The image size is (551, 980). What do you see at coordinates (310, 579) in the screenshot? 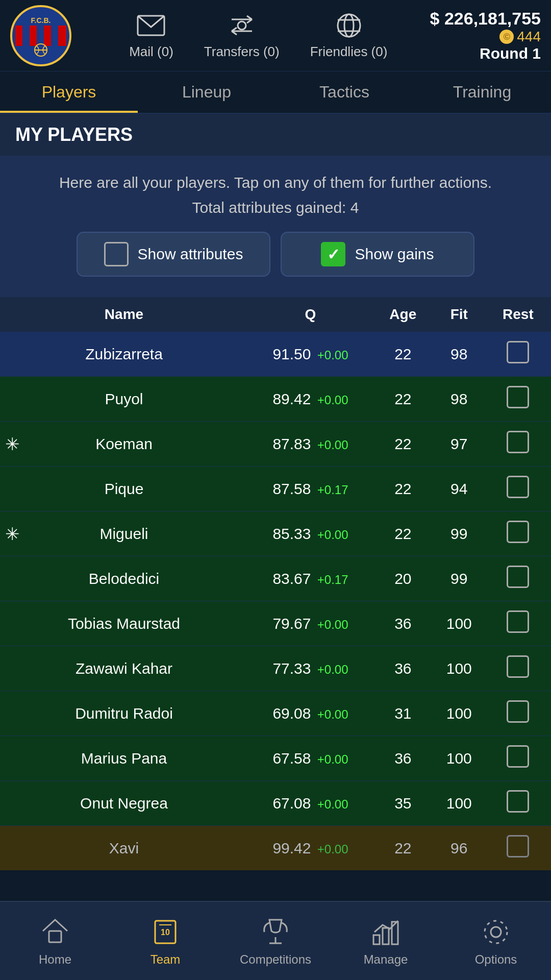
I see `player-quality: 83.67 +0.17` at bounding box center [310, 579].